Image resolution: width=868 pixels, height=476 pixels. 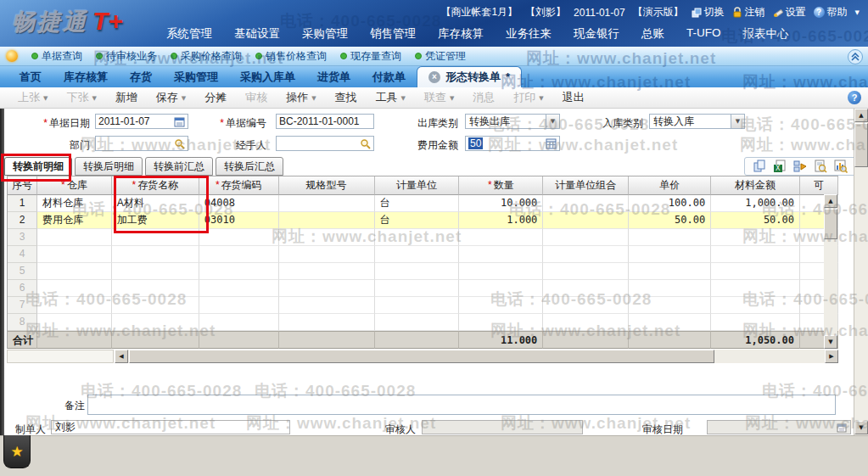 I want to click on table-row: 5, so click(x=423, y=272).